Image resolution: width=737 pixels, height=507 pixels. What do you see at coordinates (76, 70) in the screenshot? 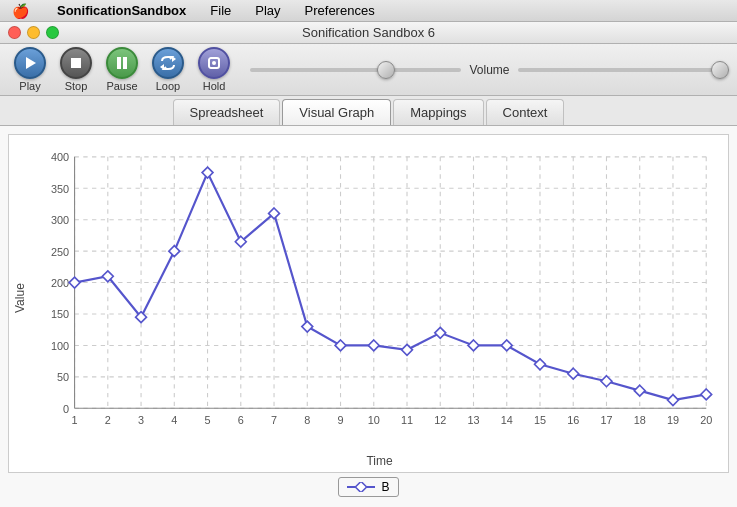
I see `stop-button: Stop` at bounding box center [76, 70].